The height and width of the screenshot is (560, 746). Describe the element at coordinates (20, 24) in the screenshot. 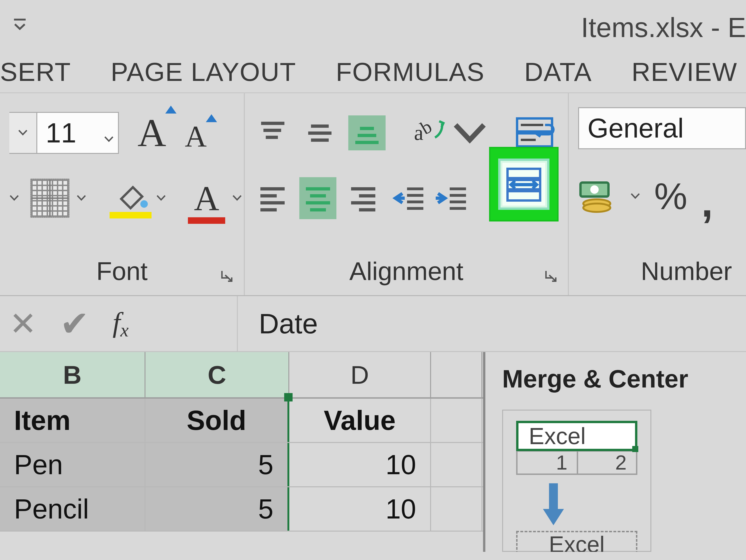

I see `customize-qat-dropdown` at that location.